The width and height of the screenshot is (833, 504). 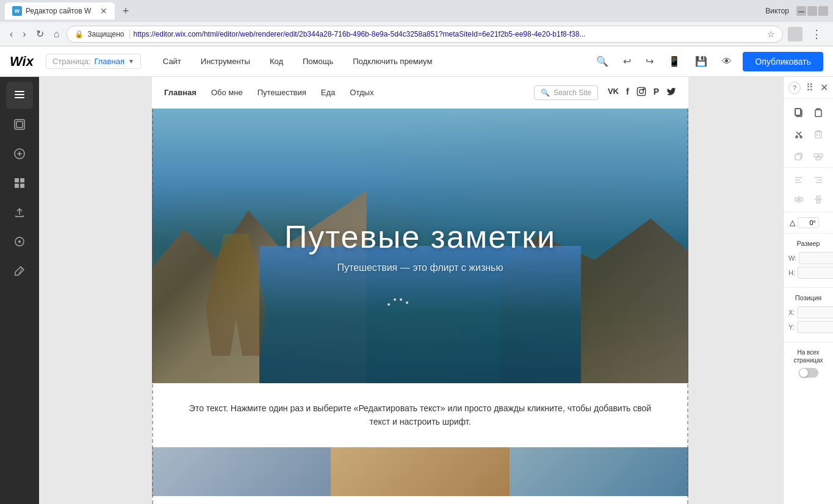 I want to click on help-button: ?, so click(x=795, y=88).